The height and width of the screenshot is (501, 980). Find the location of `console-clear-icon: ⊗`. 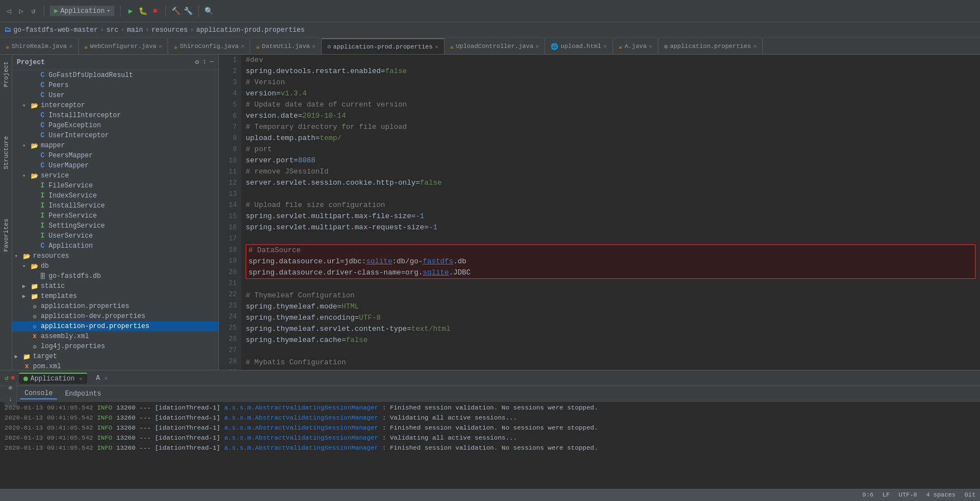

console-clear-icon: ⊗ is located at coordinates (11, 388).